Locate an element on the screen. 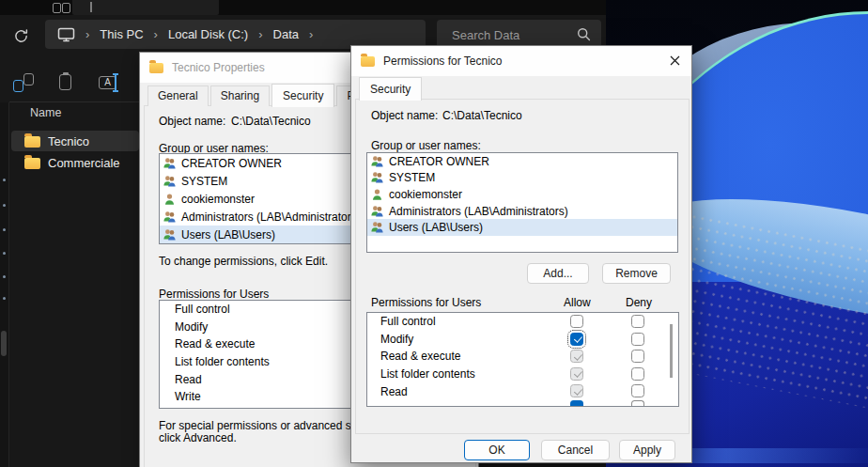 The height and width of the screenshot is (467, 868). breadcrumb-local-disk-c: Local Disk (C:) is located at coordinates (209, 34).